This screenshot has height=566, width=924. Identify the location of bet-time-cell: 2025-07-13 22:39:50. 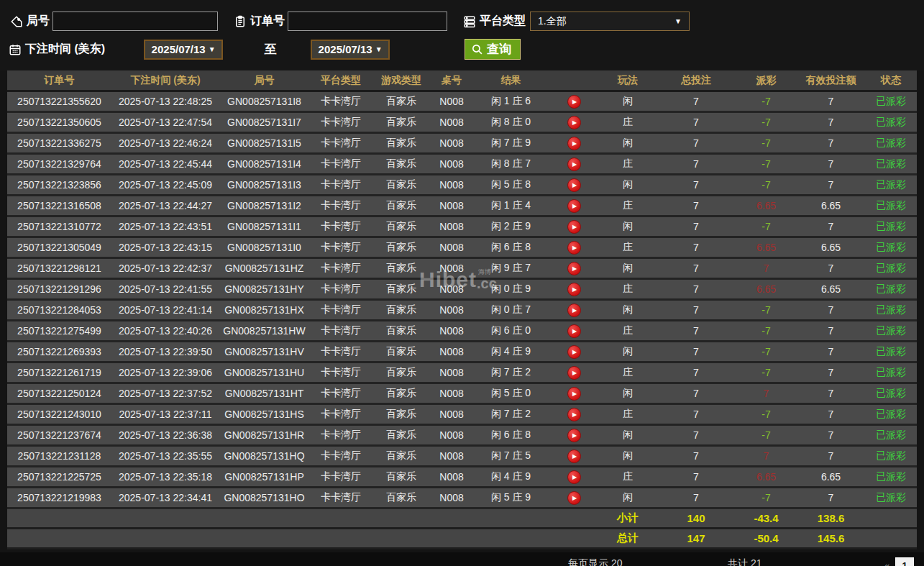
(165, 352).